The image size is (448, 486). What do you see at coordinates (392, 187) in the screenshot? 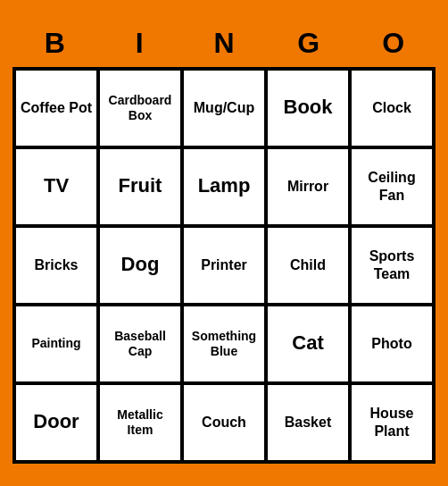
I see `bingo-cell-9: Ceiling Fan` at bounding box center [392, 187].